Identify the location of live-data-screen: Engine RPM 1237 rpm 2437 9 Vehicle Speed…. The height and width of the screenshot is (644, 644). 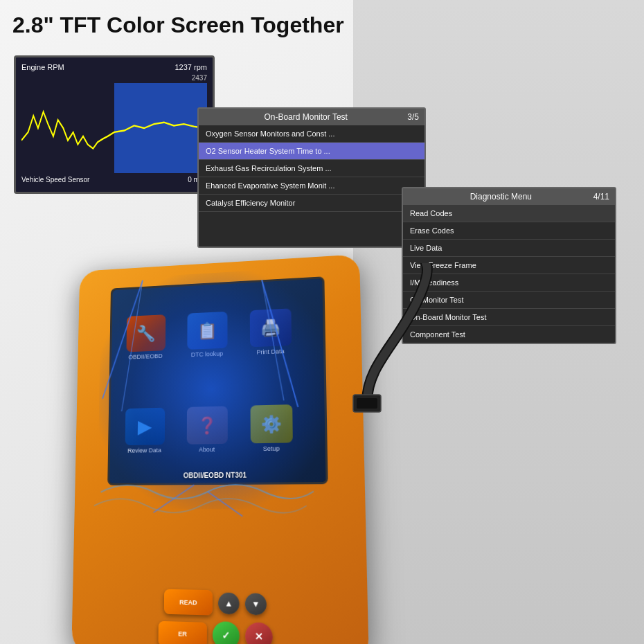
(114, 125).